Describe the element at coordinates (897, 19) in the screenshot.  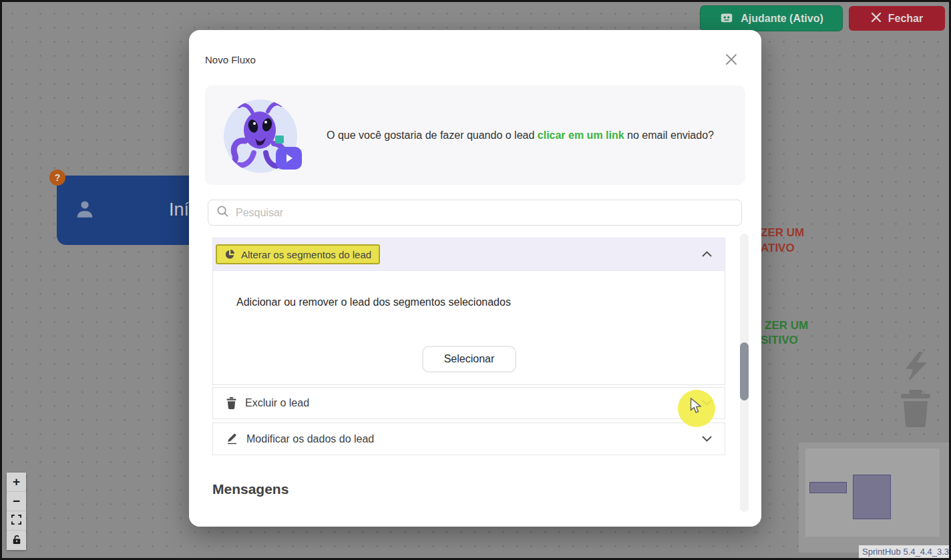
I see `close-flow-button: Fechar` at that location.